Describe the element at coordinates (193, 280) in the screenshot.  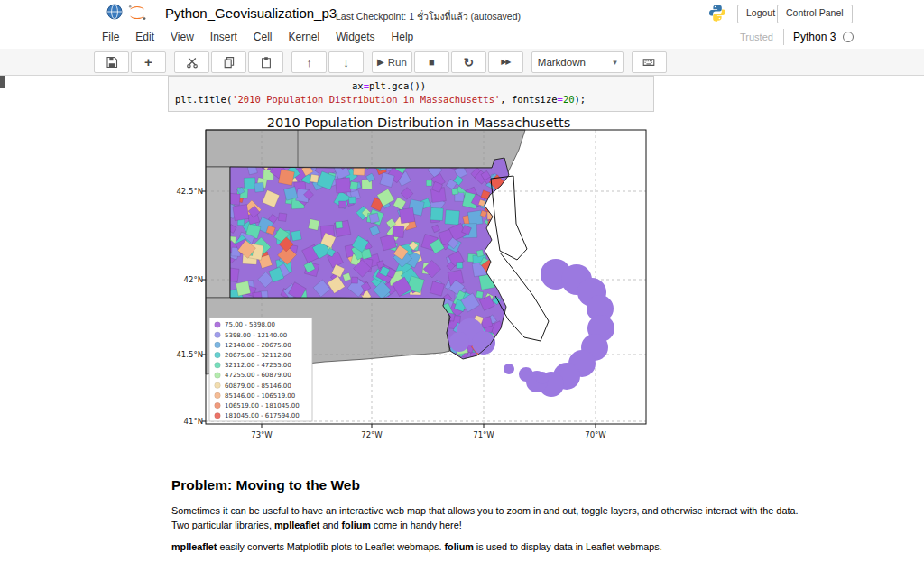
I see `svg-text: 42°N` at that location.